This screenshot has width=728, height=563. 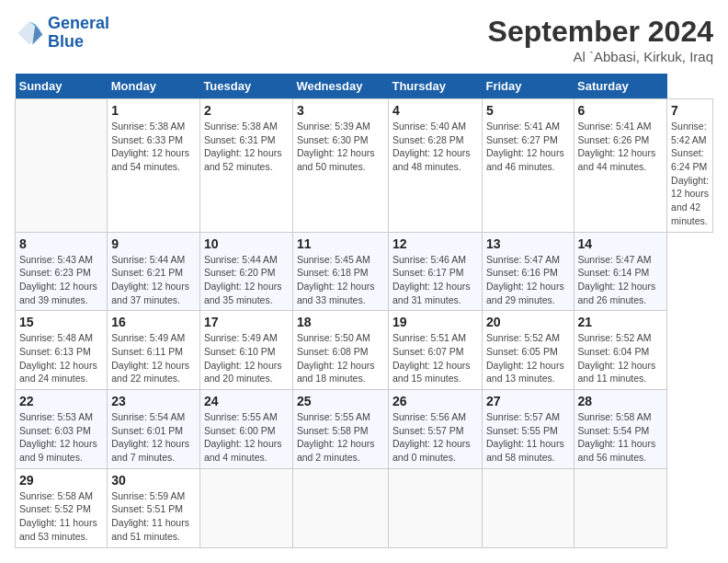 What do you see at coordinates (340, 166) in the screenshot?
I see `calendar-cell: 3Sunrise: 5:39 AMSunset: 6:30 PMDaylight…` at bounding box center [340, 166].